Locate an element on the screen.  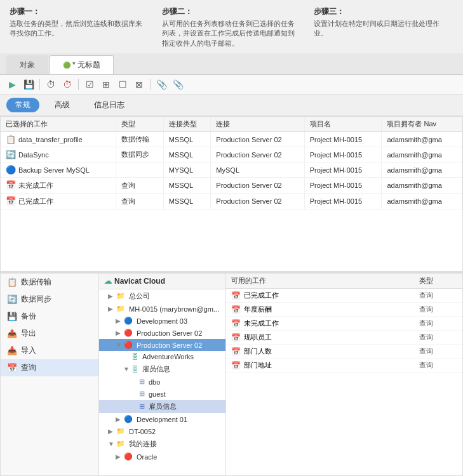
nav-item-数据传输: 📋数据传输 is located at coordinates (50, 282).